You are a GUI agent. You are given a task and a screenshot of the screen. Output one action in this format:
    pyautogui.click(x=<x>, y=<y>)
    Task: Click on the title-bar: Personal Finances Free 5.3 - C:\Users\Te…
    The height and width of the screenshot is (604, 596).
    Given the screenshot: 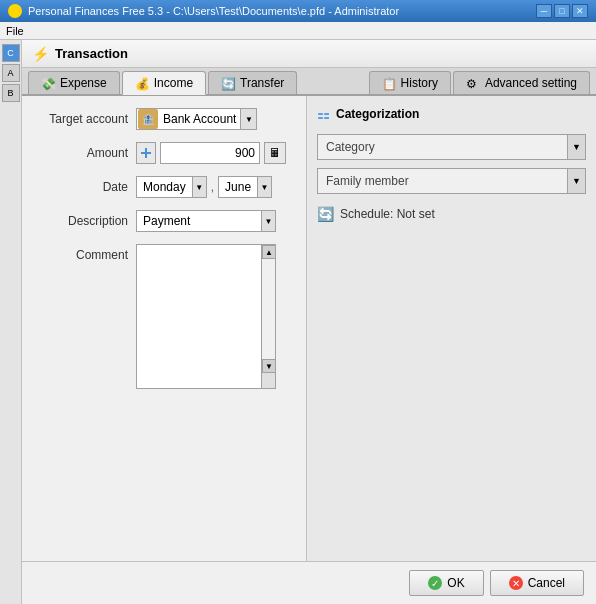 What is the action you would take?
    pyautogui.click(x=298, y=11)
    